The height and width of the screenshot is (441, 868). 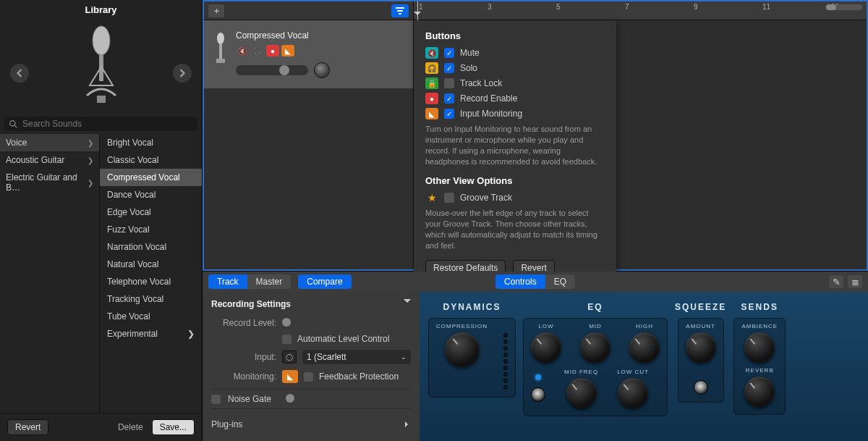 What do you see at coordinates (640, 11) in the screenshot?
I see `ruler: 1 3 5 7 9 11 13` at bounding box center [640, 11].